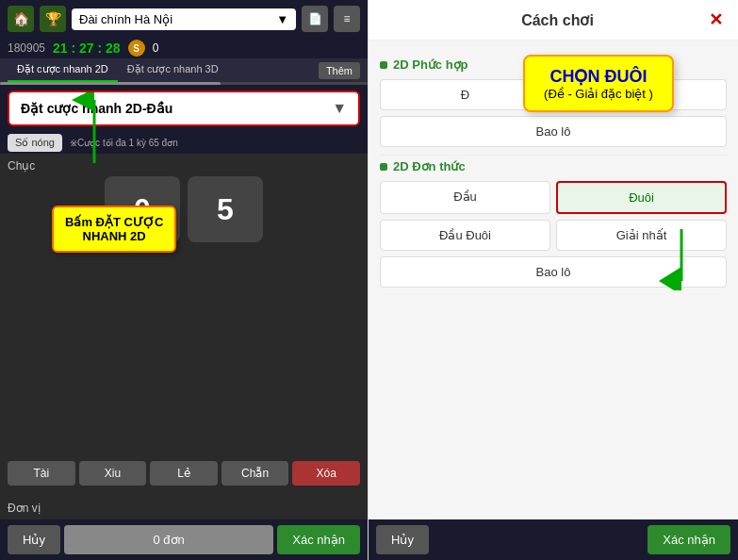  I want to click on donthu-daudui-button: Đầu Đuôi, so click(466, 236).